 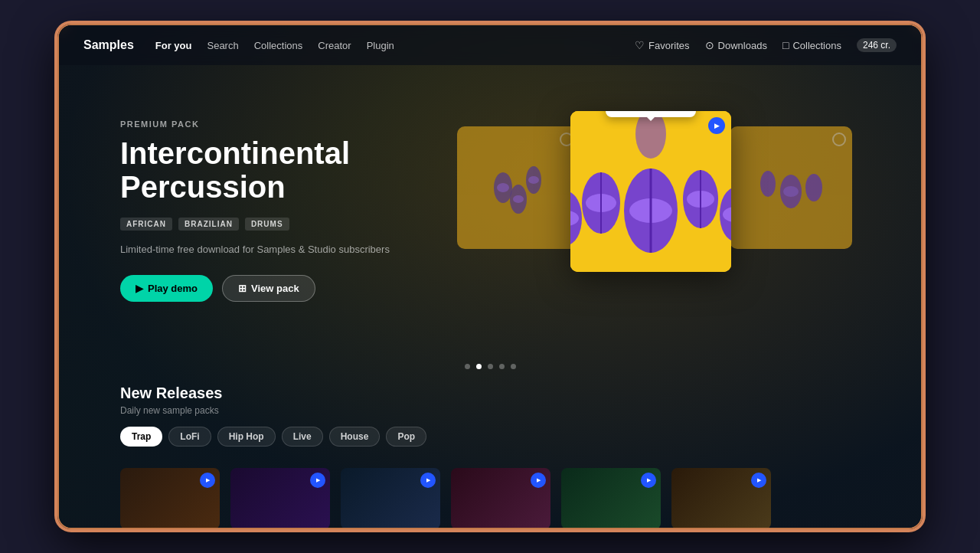 I want to click on sample-card-2-play: ▶, so click(x=318, y=480).